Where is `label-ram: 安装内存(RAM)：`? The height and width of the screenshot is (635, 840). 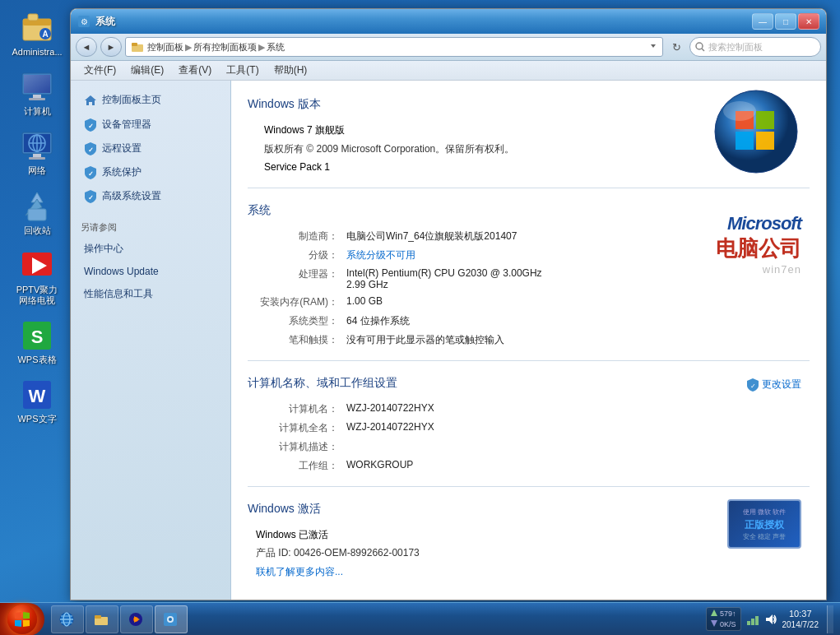 label-ram: 安装内存(RAM)： is located at coordinates (301, 303).